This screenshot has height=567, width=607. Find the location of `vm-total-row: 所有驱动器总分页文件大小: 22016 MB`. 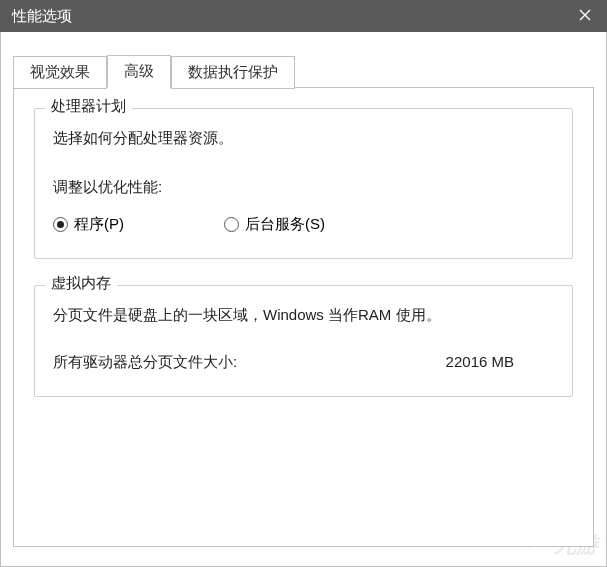

vm-total-row: 所有驱动器总分页文件大小: 22016 MB is located at coordinates (304, 362).